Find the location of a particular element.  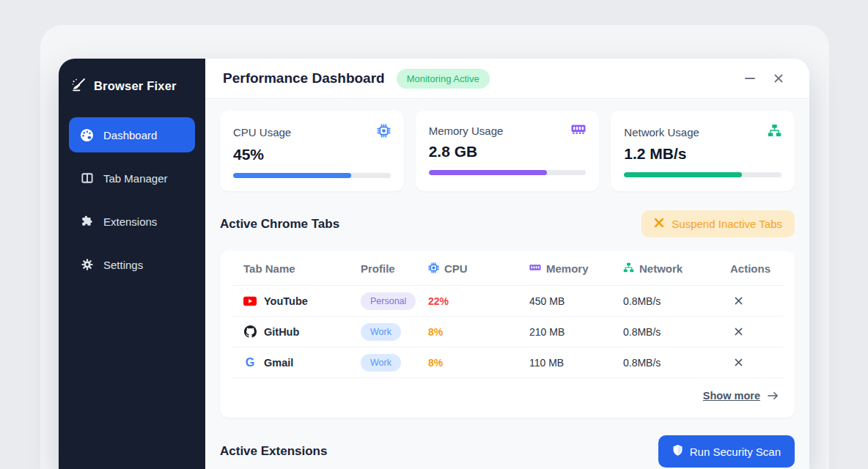

sidebar: Browser Fixer Dashbo is located at coordinates (132, 264).